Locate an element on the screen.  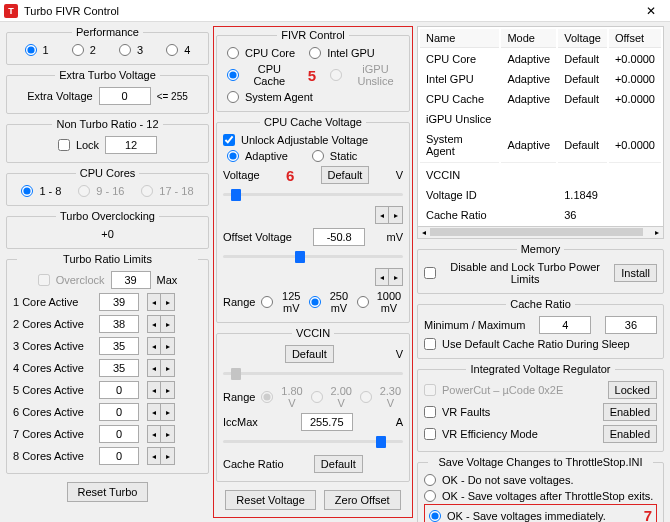
range-125: 125 mV is located at coordinates (282, 302).